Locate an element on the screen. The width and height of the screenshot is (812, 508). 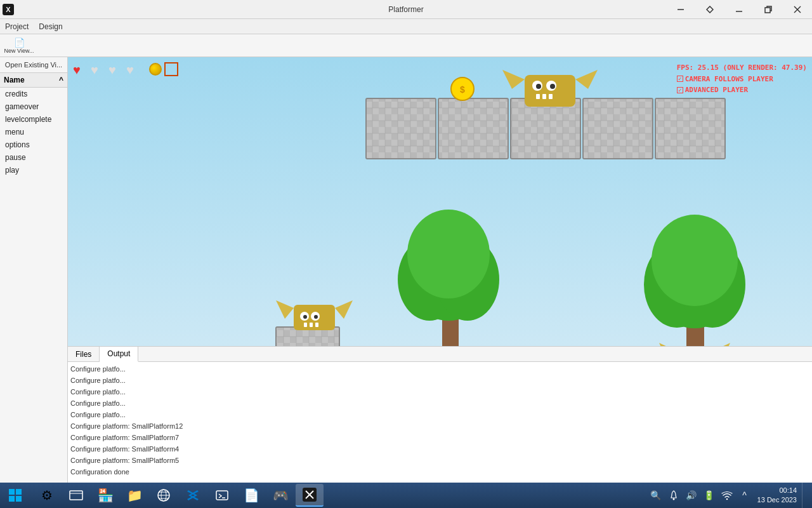
scene-levelcomplete: levelcomplete is located at coordinates (34, 119).